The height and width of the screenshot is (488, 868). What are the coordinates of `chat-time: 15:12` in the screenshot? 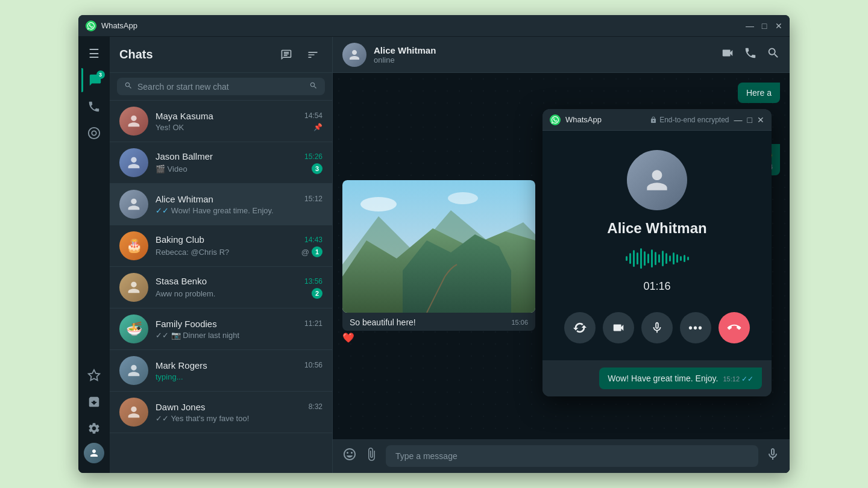 It's located at (313, 199).